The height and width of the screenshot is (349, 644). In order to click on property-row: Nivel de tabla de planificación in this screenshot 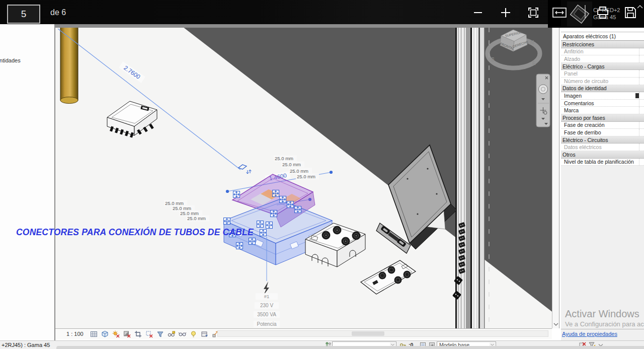, I will do `click(603, 162)`.